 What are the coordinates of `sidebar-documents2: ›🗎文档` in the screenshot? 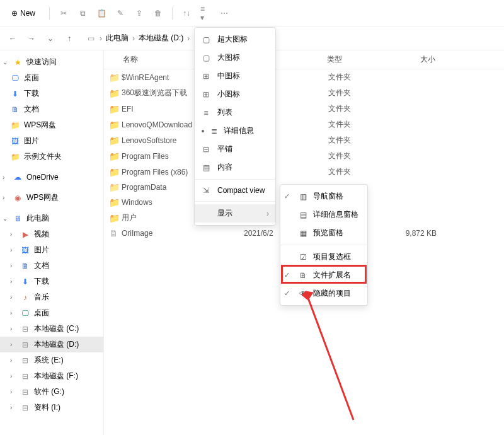 It's located at (52, 266).